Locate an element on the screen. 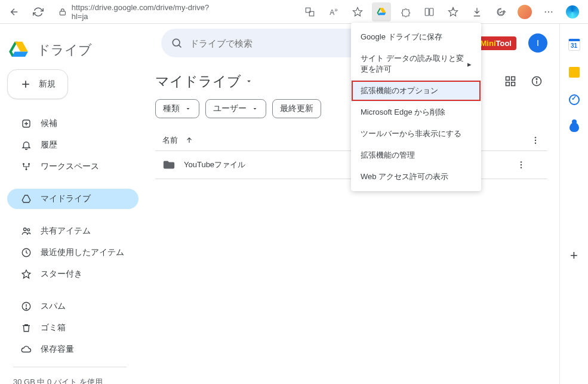 Image resolution: width=588 pixels, height=384 pixels. downloads-icon is located at coordinates (477, 12).